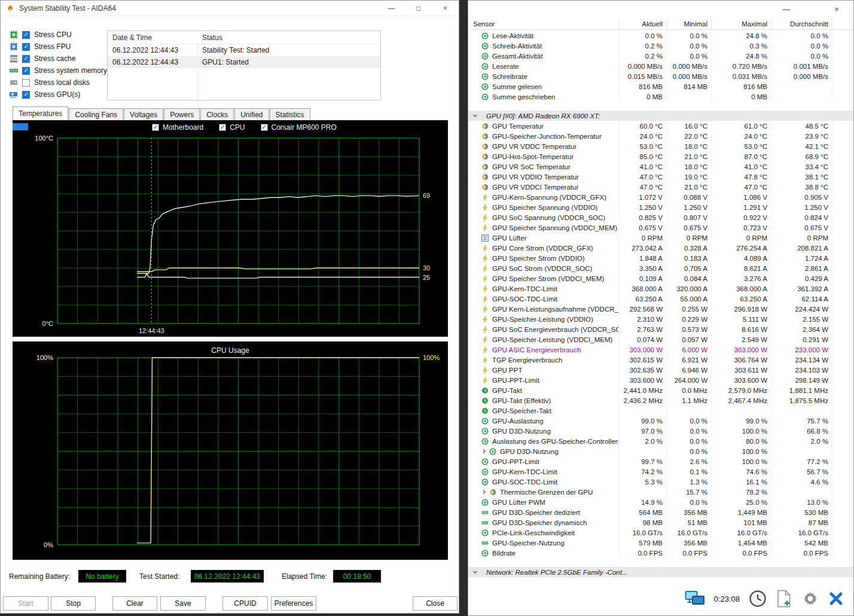  I want to click on sensor-row: GPU ASIC Energieverbrauch303.000 W6.000 …, so click(661, 349).